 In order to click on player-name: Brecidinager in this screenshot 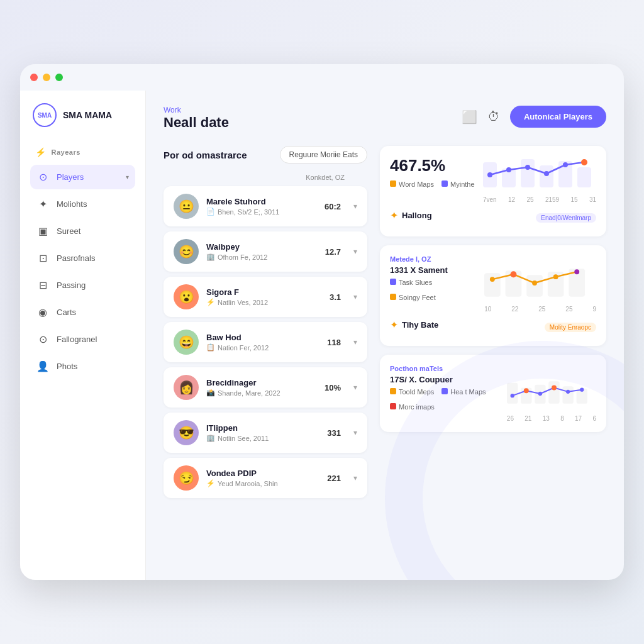, I will do `click(262, 382)`.